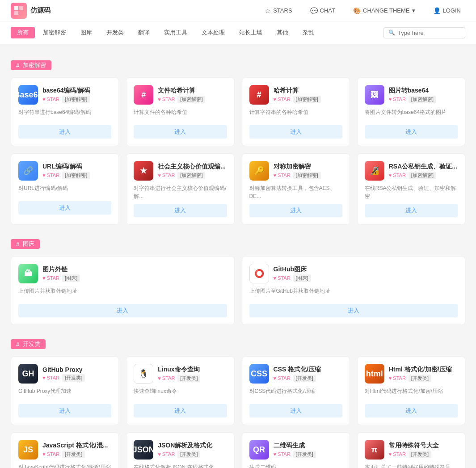 Image resolution: width=476 pixels, height=468 pixels. Describe the element at coordinates (86, 33) in the screenshot. I see `category-tab-map: 图库` at that location.